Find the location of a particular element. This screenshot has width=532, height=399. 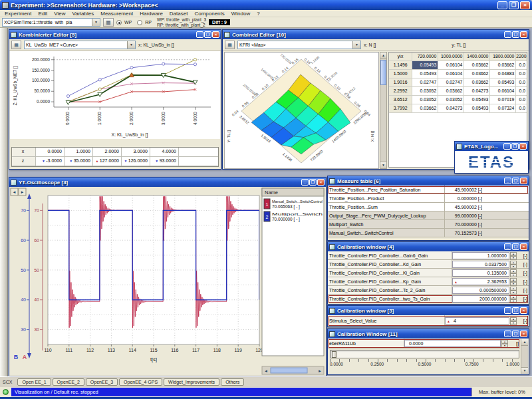

calibration-value-field: 0.000500000 is located at coordinates (481, 290).